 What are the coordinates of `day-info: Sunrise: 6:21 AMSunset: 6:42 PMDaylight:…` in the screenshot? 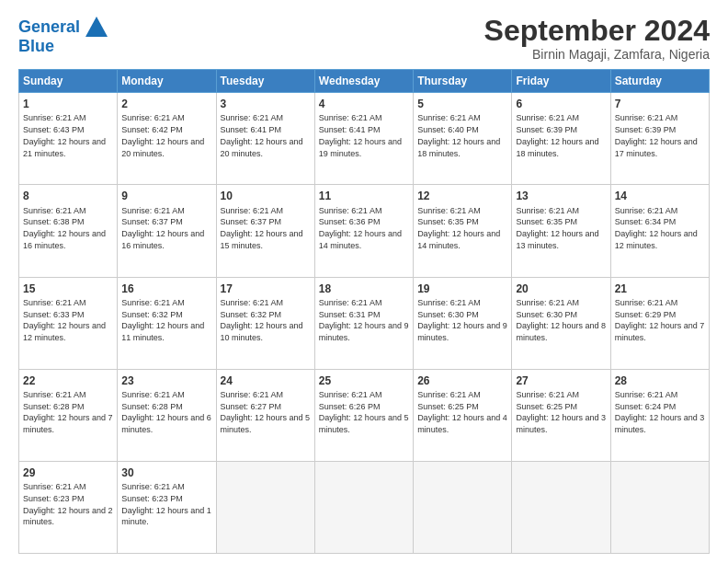 It's located at (163, 135).